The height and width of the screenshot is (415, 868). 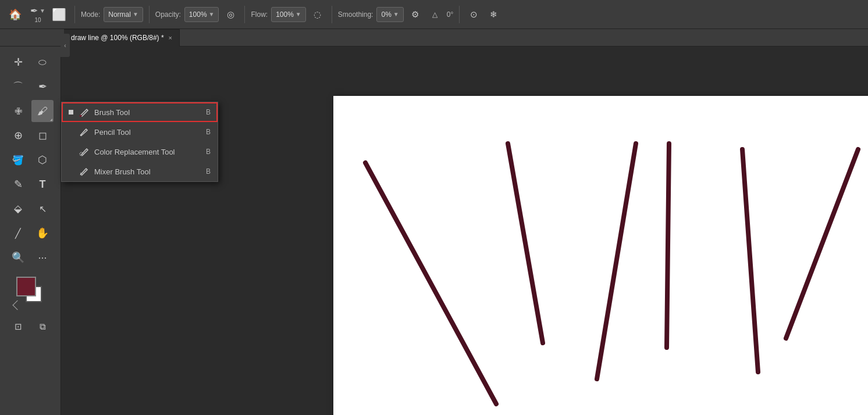 What do you see at coordinates (122, 38) in the screenshot?
I see `active-tab: draw line @ 100% (RGB/8#) * ×` at bounding box center [122, 38].